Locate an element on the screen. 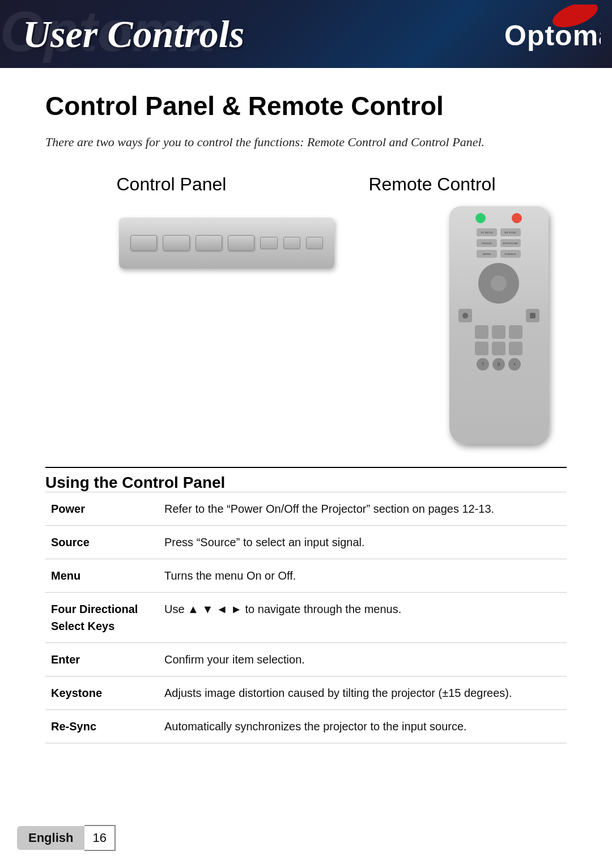  remote-btn-f is located at coordinates (516, 348).